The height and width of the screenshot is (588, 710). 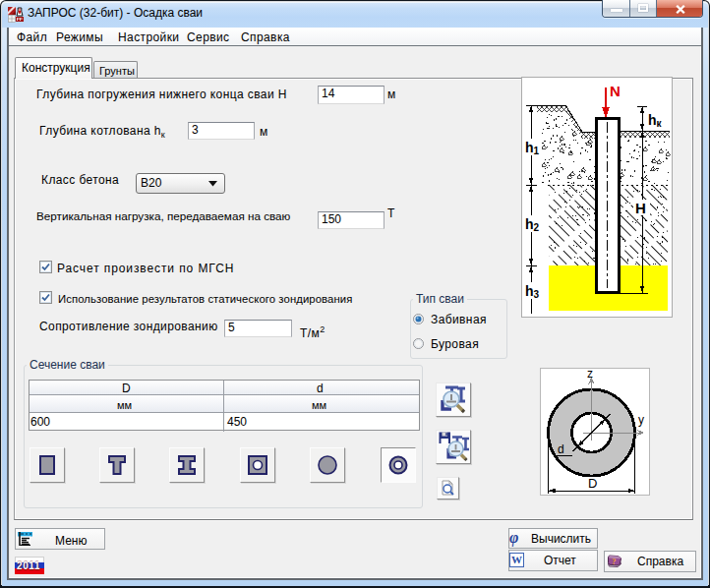 I want to click on svg-text: hк, so click(x=655, y=120).